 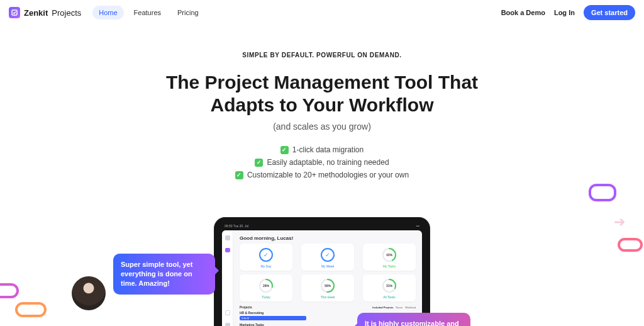 I want to click on stat-card: ✓ My Week, so click(x=328, y=257).